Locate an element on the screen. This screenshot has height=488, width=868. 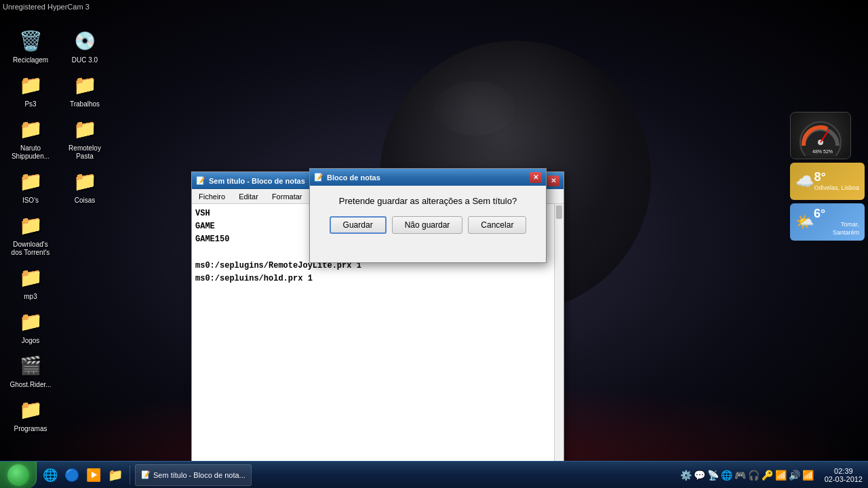
taskbar-chrome-icon: 🔵 is located at coordinates (72, 475).